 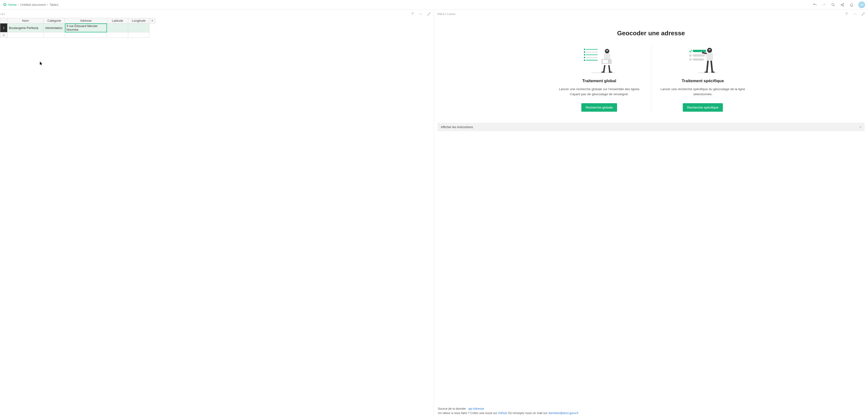 I want to click on breadcrumb-table: Table1, so click(x=54, y=5).